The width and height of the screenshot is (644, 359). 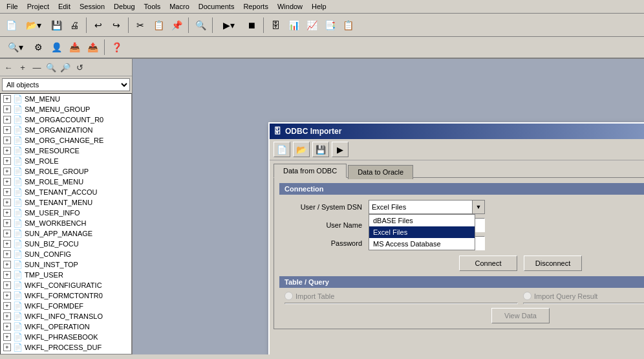 I want to click on panel-back-btn: ←, so click(x=8, y=67).